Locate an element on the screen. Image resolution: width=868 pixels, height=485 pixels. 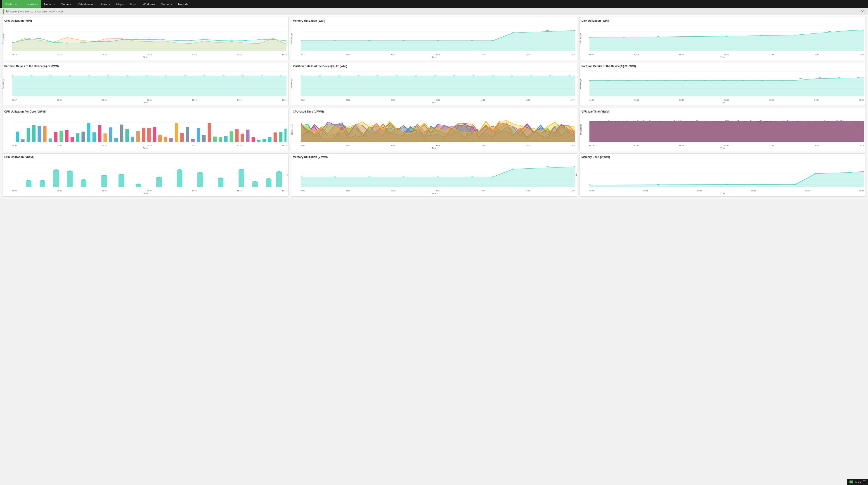
x-label-8: Time is located at coordinates (722, 148).